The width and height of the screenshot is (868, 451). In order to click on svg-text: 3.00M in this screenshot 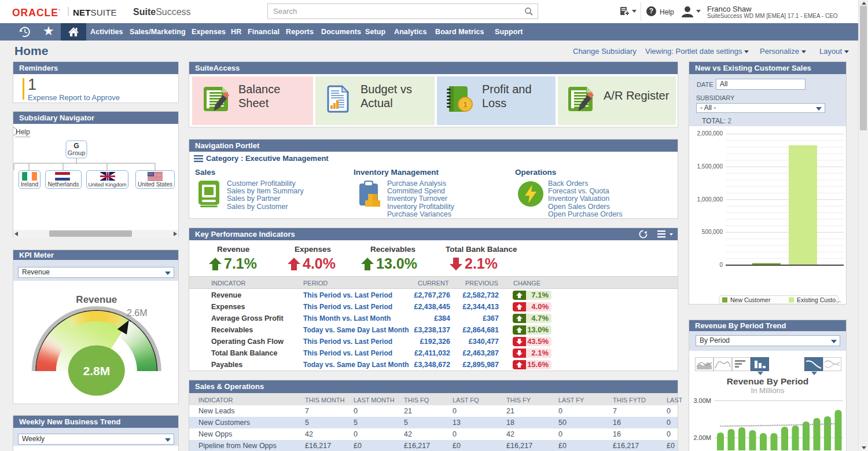, I will do `click(703, 401)`.